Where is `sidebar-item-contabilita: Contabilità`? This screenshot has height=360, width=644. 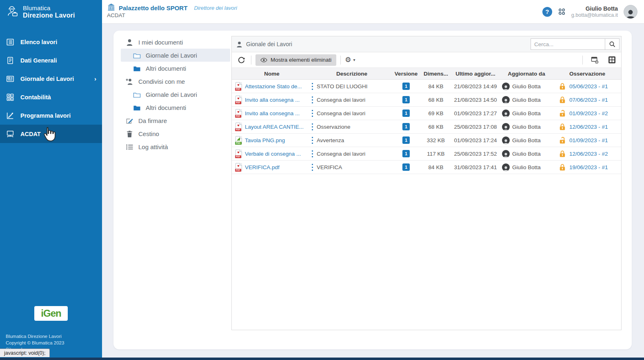 sidebar-item-contabilita: Contabilità is located at coordinates (51, 97).